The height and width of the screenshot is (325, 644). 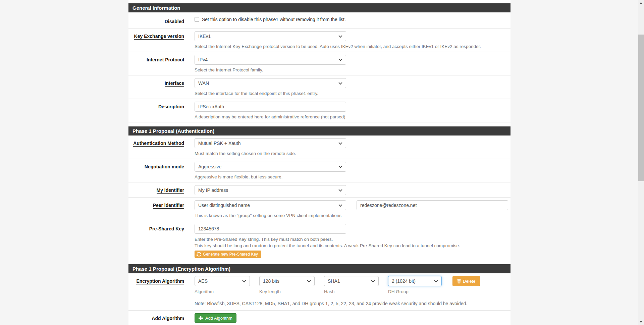 I want to click on field-label-key-exchange-version: Key Exchange version, so click(x=162, y=35).